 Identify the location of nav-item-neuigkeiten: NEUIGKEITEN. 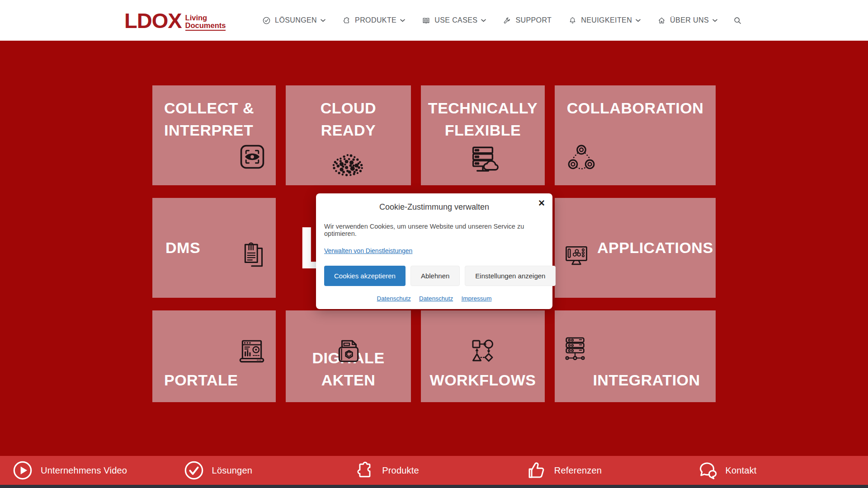
(604, 21).